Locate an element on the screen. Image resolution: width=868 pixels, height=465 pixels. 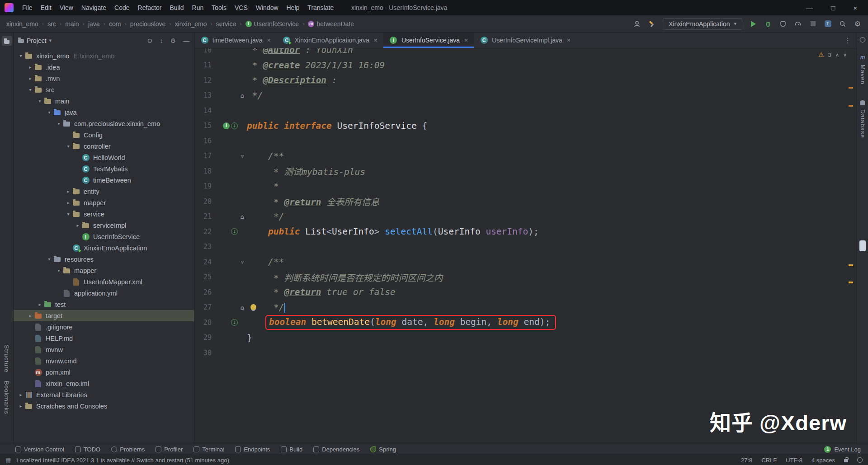
tree-item-mvnw: mvnw is located at coordinates (104, 350).